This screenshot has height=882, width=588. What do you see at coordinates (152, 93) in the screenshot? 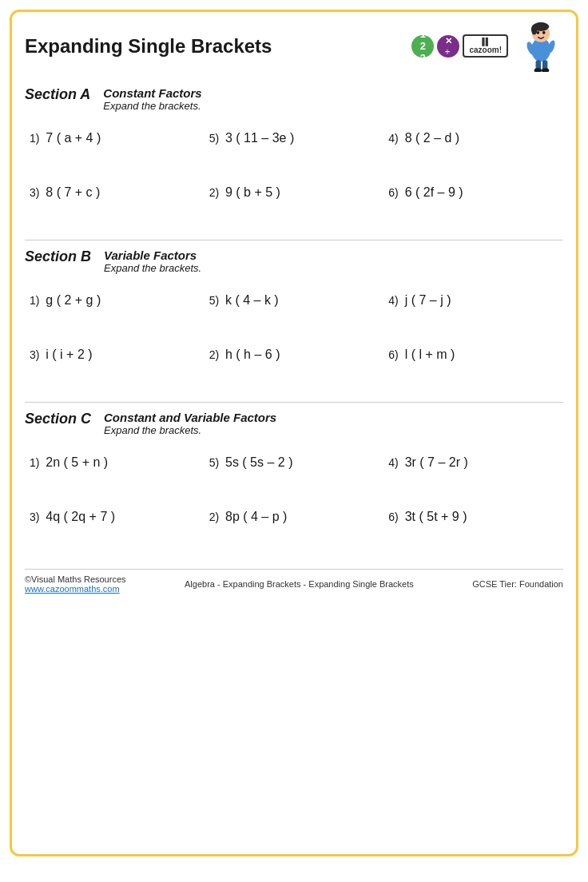
I see `section-title-A: Constant Factors` at bounding box center [152, 93].